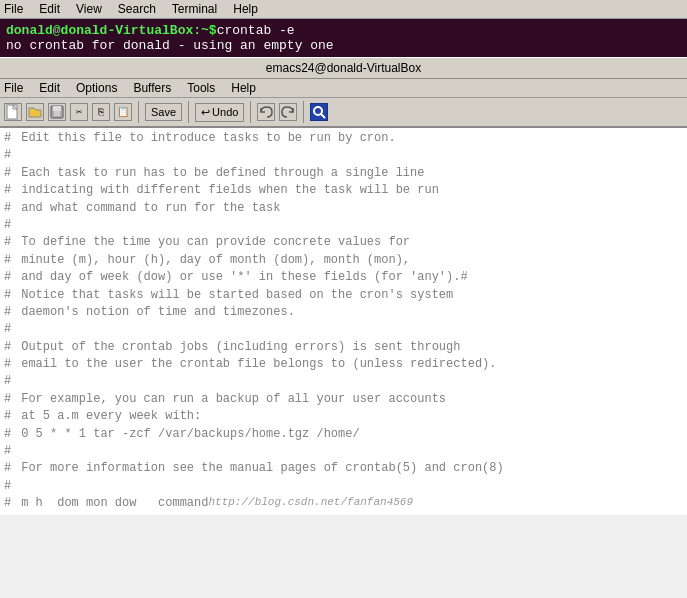  I want to click on terminal-prompt: donald@donald-VirtualBox:~$, so click(112, 30).